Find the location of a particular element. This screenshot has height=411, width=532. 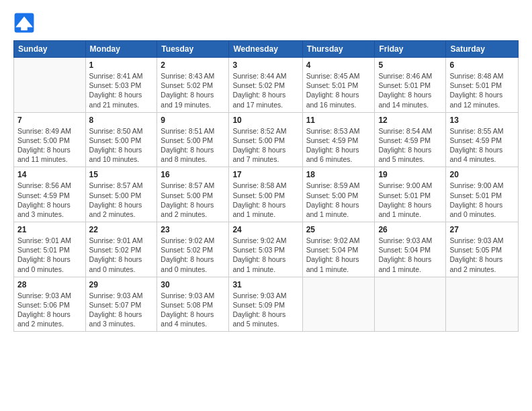

day-number: 15 is located at coordinates (122, 175).